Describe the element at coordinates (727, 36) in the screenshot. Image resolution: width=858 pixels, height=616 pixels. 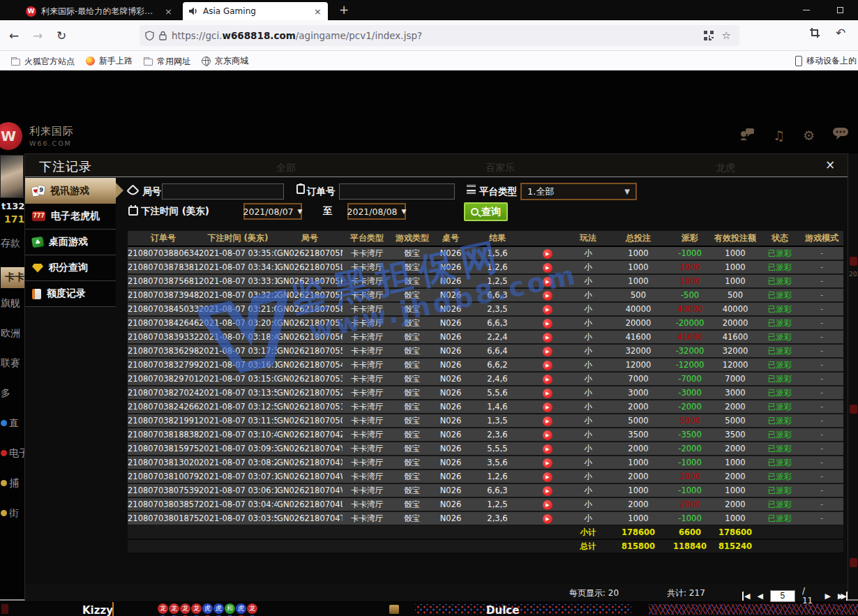
I see `bookmark-star-icon: ☆` at that location.